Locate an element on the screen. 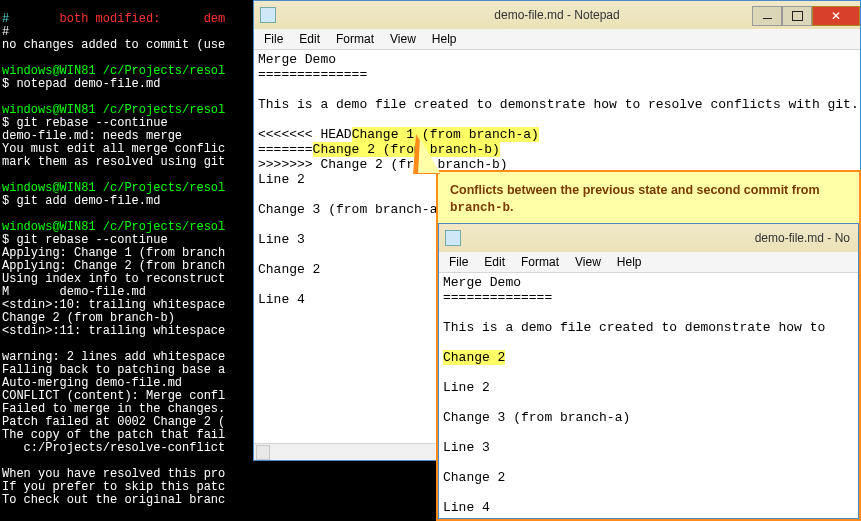  t: If you prefer to skip this patc is located at coordinates (114, 487).